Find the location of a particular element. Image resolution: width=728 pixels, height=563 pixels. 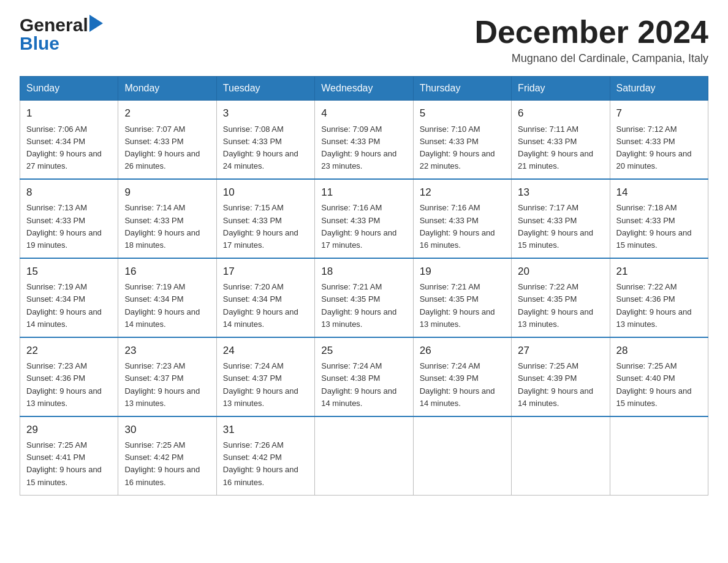

calendar-cell: 14Sunrise: 7:18 AMSunset: 4:33 PMDayligh… is located at coordinates (659, 218).